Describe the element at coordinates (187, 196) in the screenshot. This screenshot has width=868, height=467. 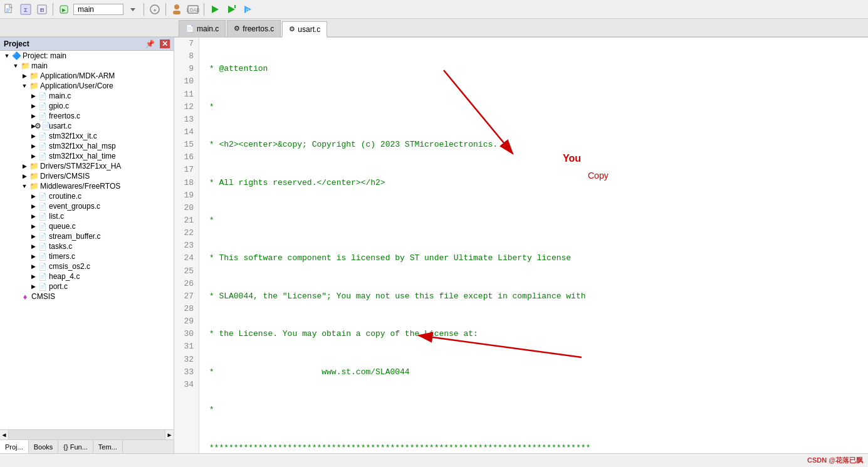
I see `lnum-19: 19` at that location.